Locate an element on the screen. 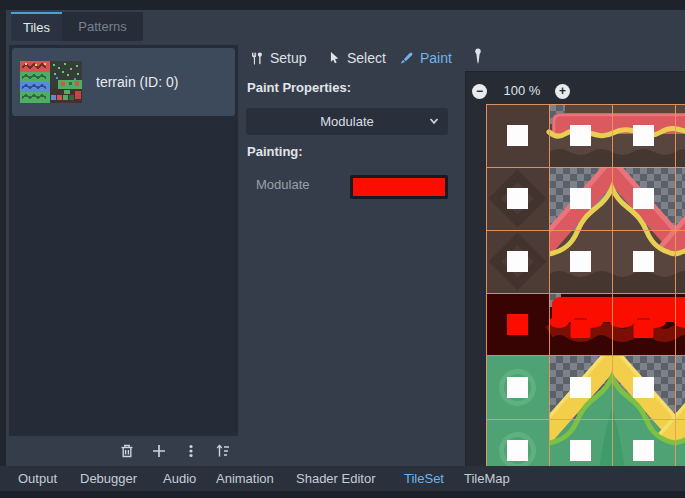 This screenshot has width=685, height=498. tab-patterns: Patterns is located at coordinates (102, 26).